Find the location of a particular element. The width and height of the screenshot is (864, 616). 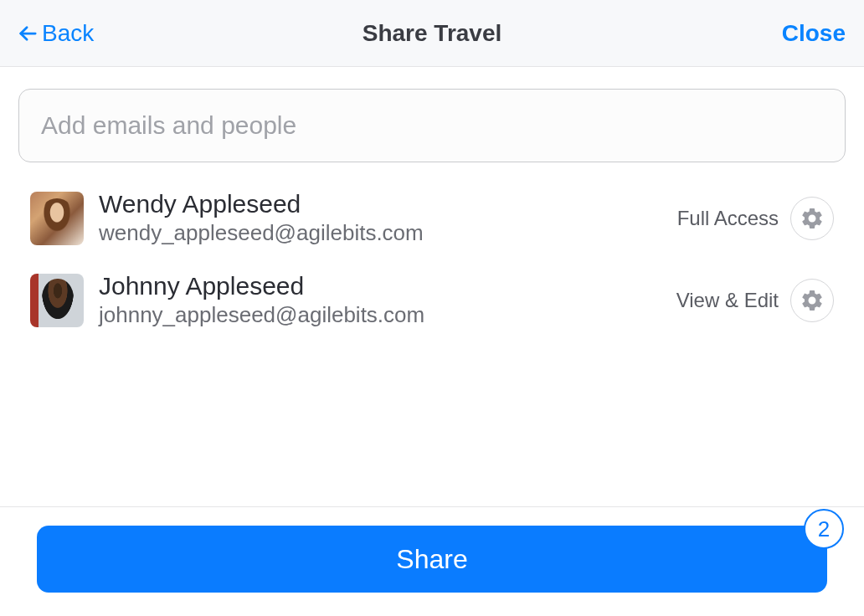

share-count-badge: 2 is located at coordinates (824, 529).